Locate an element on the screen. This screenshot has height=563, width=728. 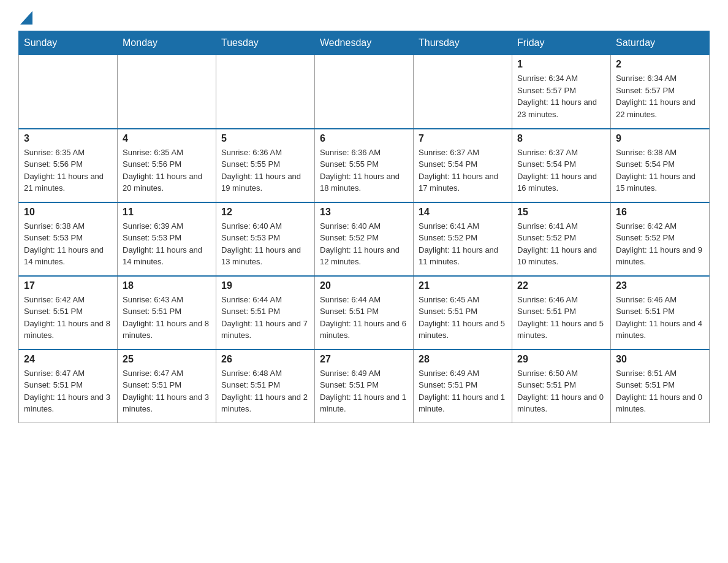
day-info: Sunrise: 6:40 AMSunset: 5:53 PMDaylight:… is located at coordinates (265, 244).